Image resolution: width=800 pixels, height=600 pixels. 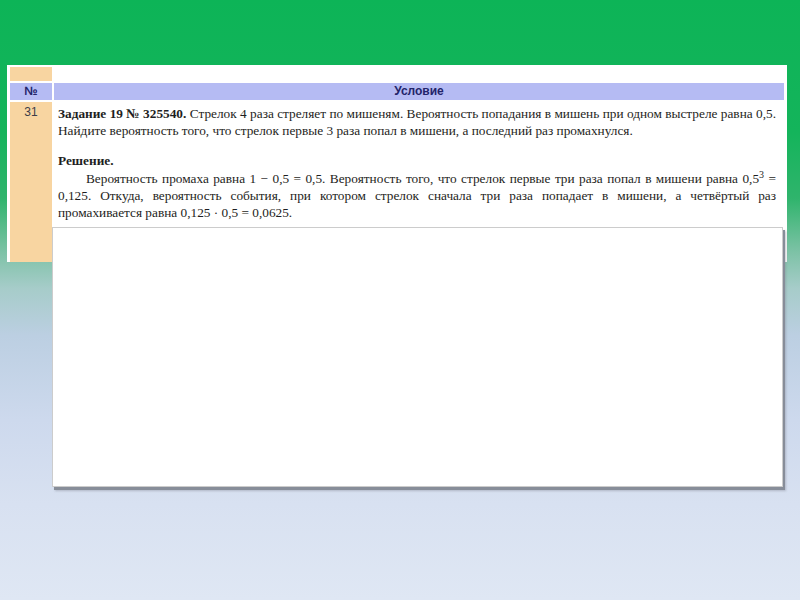 What do you see at coordinates (31, 92) in the screenshot?
I see `table-header-number: №` at bounding box center [31, 92].